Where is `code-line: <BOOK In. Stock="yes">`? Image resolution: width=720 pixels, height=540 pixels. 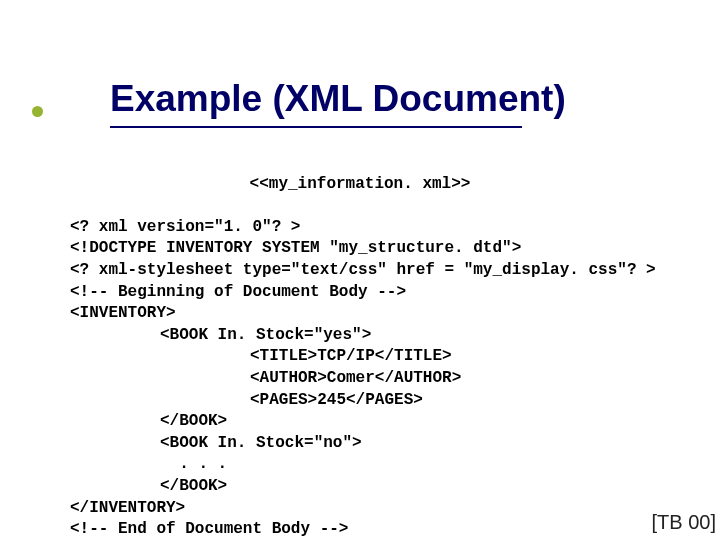
code-line: <BOOK In. Stock="yes"> is located at coordinates (220, 336).